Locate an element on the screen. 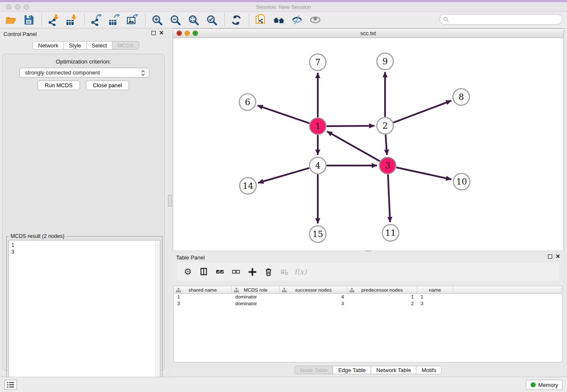 This screenshot has height=392, width=567. column-header-name: name is located at coordinates (435, 290).